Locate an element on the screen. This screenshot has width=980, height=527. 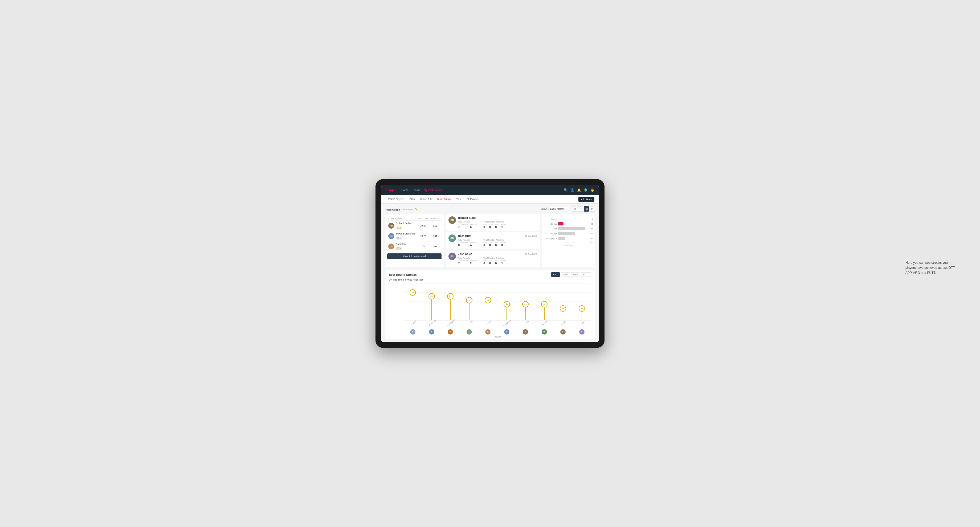
nav-teams: Teams is located at coordinates (416, 190).